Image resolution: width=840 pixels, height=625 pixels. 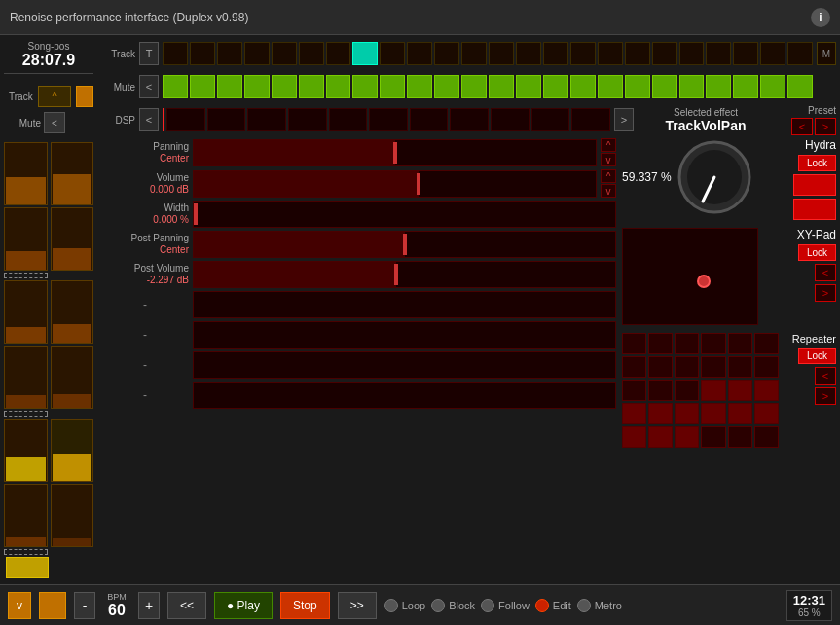 What do you see at coordinates (149, 54) in the screenshot?
I see `track-nav-left: T` at bounding box center [149, 54].